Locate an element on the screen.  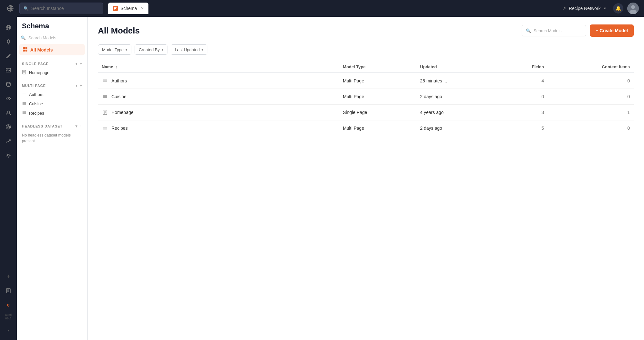
headless-add-icon: + is located at coordinates (81, 126).